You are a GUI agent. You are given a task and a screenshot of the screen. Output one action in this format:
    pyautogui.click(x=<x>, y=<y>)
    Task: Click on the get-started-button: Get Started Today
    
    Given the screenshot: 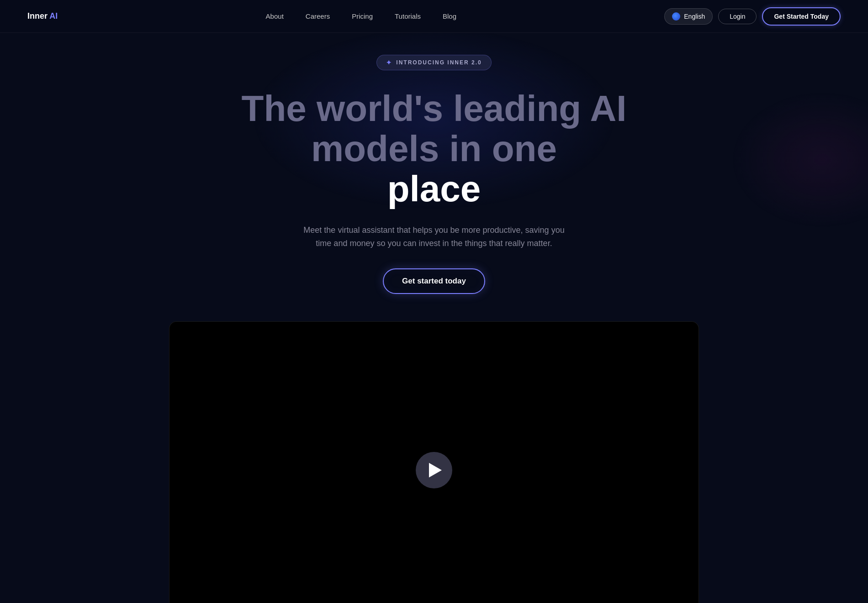 What is the action you would take?
    pyautogui.click(x=801, y=16)
    